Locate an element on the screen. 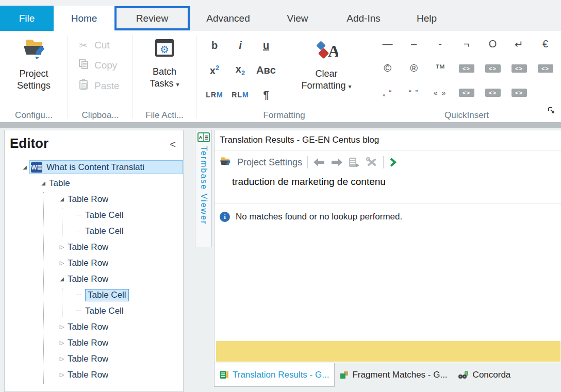 This screenshot has height=392, width=561. quickinsert-symbol-button: – is located at coordinates (414, 44).